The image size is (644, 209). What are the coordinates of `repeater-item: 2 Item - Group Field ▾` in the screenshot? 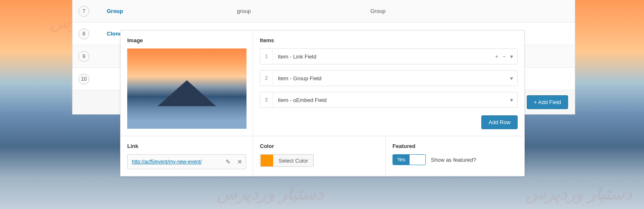 It's located at (389, 78).